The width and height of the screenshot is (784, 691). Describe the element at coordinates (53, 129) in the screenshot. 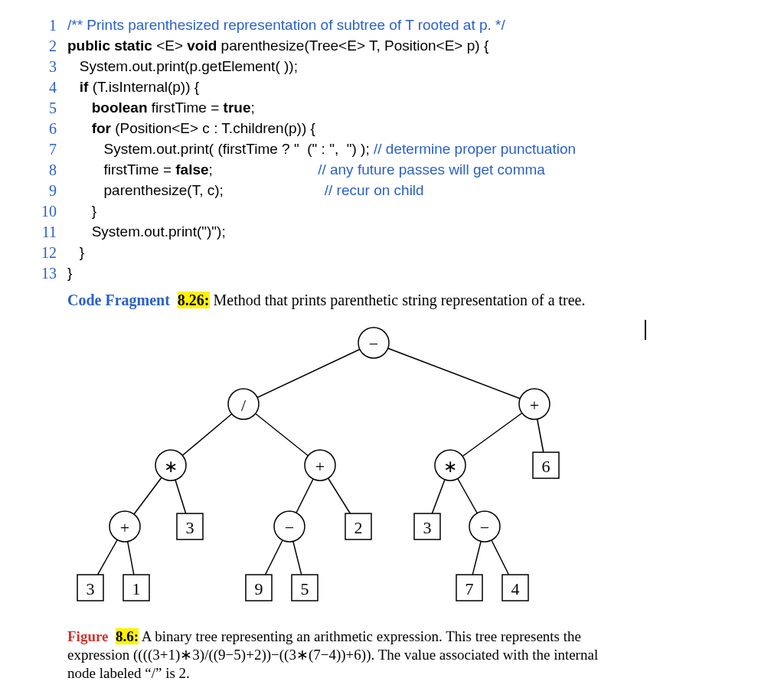

I see `line-number: 6` at that location.